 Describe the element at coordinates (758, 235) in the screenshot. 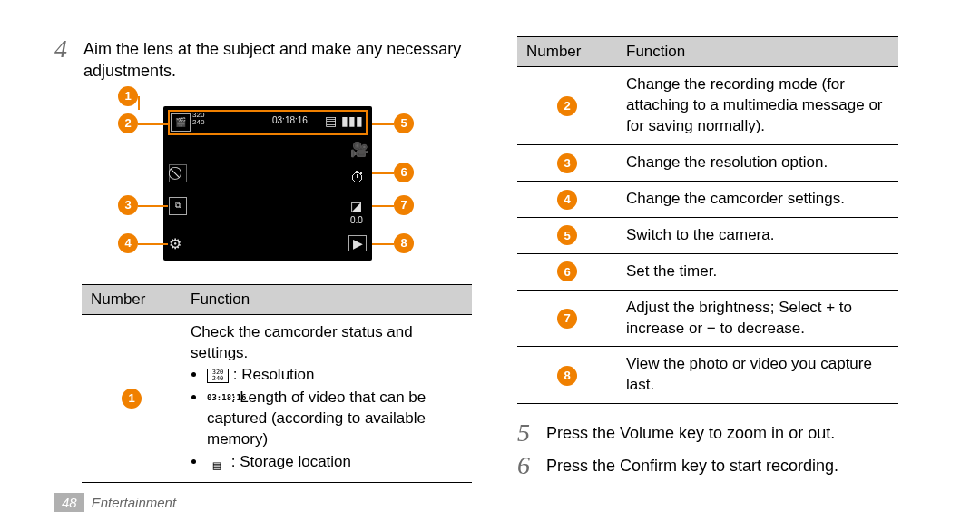

I see `func-cell: Switch to the camera.` at that location.